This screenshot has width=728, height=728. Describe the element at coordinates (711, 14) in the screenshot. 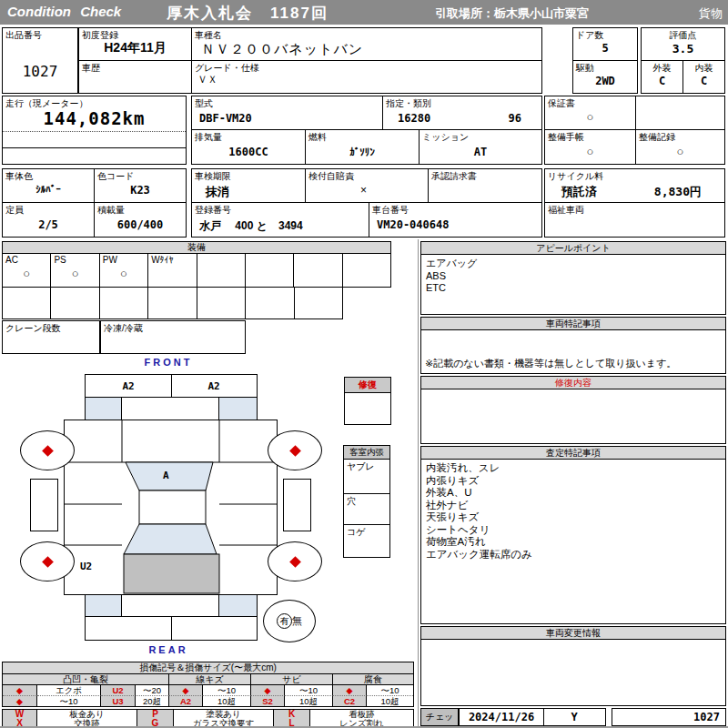

I see `category-label: 貨物` at that location.